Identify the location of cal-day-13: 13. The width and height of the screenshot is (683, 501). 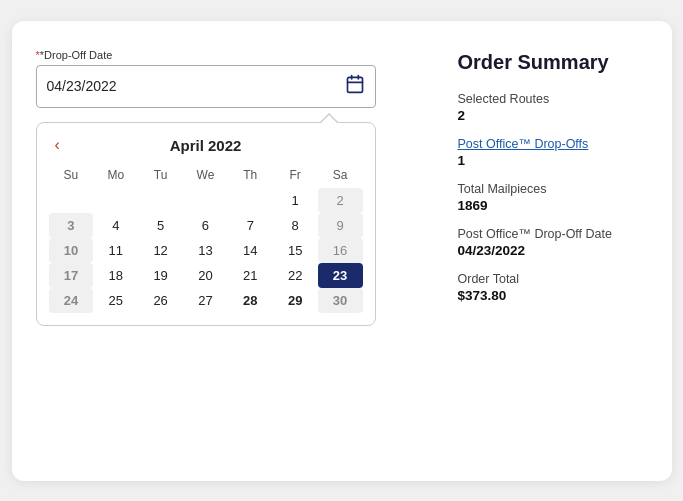
(206, 250).